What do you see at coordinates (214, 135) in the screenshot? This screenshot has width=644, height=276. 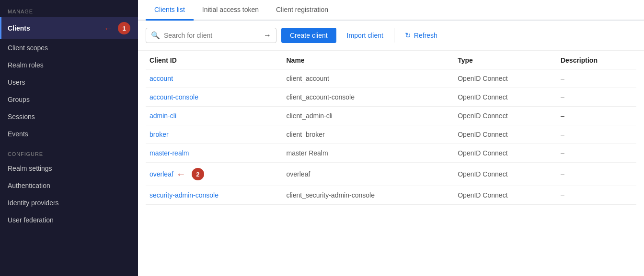 I see `cell-client-id: broker` at bounding box center [214, 135].